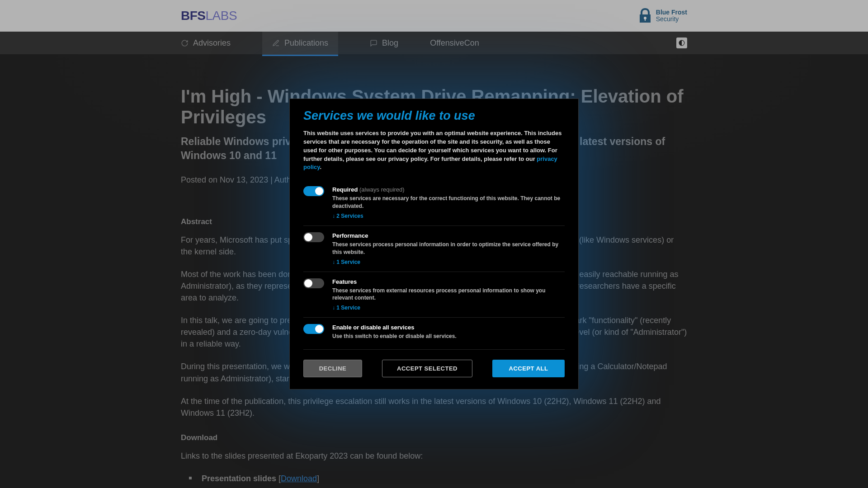 The image size is (868, 488). Describe the element at coordinates (448, 282) in the screenshot. I see `service-title: Features` at that location.